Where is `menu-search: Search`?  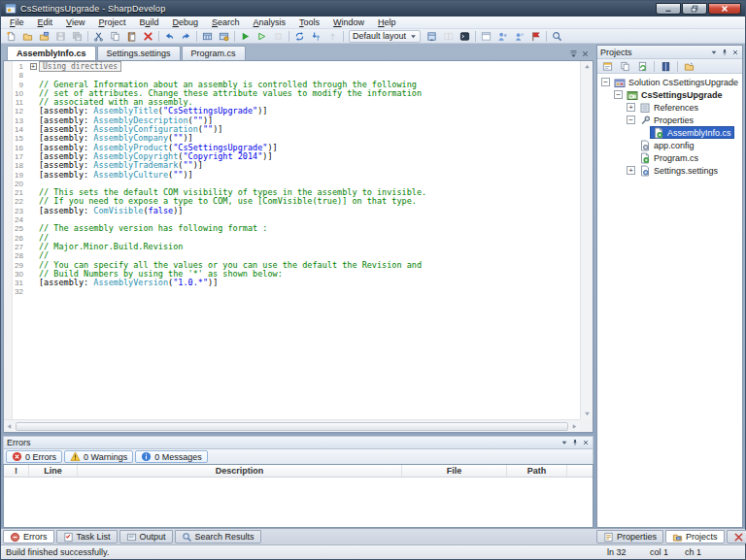 menu-search: Search is located at coordinates (225, 23).